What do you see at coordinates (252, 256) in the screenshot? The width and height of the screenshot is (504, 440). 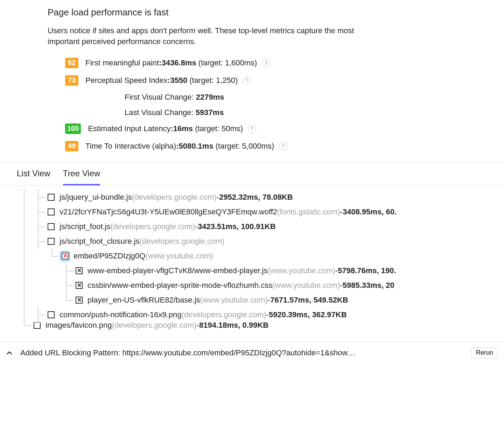 I see `tree-row: embed/P95ZDIzjg0Q (www.youtube.com)` at bounding box center [252, 256].